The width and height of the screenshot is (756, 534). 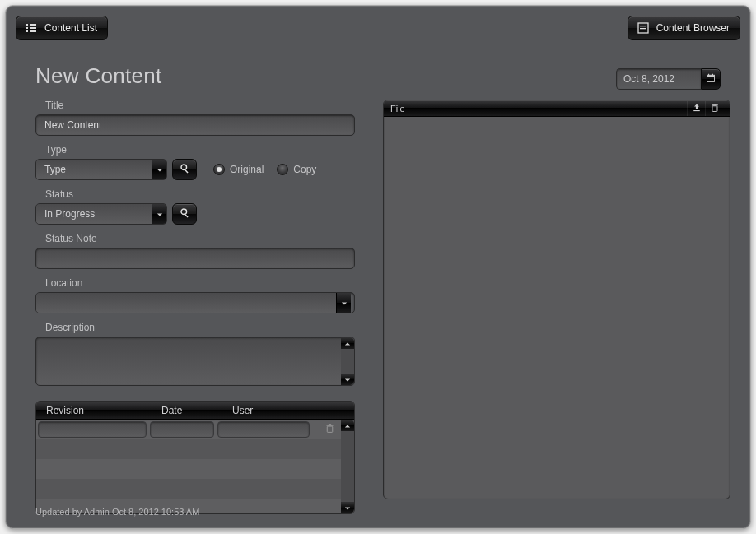 I want to click on content-list-button: Content List, so click(x=62, y=28).